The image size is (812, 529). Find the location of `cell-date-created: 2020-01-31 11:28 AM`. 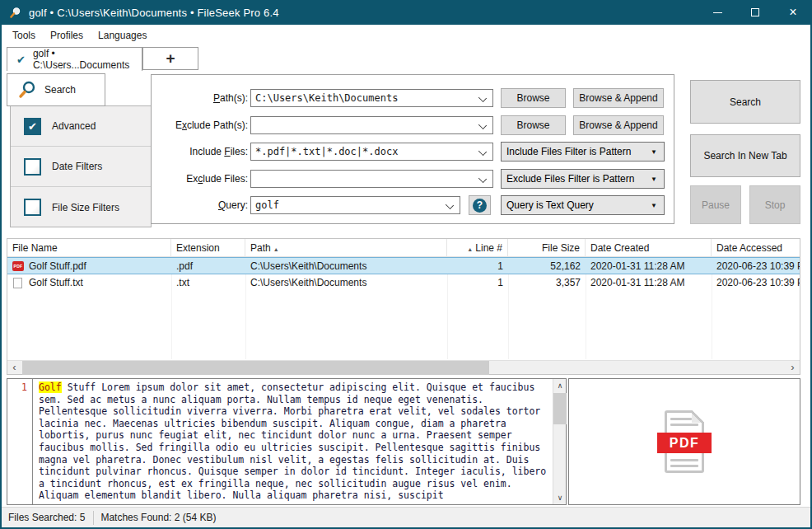

cell-date-created: 2020-01-31 11:28 AM is located at coordinates (649, 265).